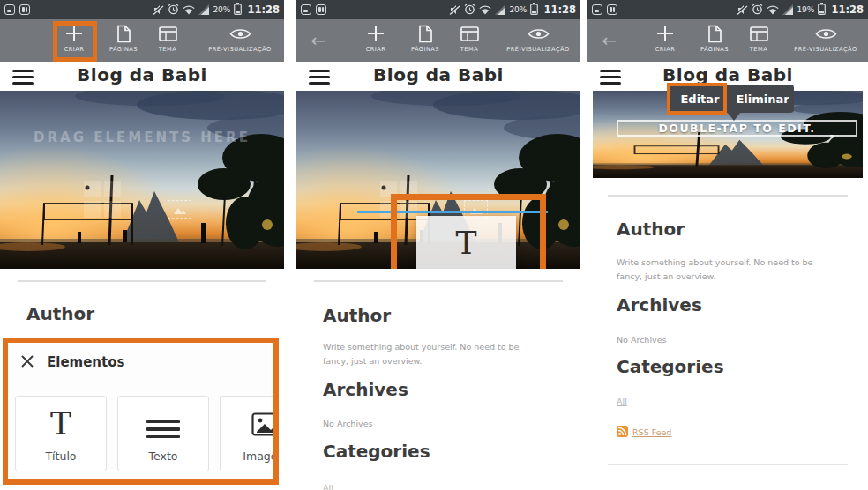 This screenshot has height=490, width=868. I want to click on element-card-text: Texto, so click(163, 434).